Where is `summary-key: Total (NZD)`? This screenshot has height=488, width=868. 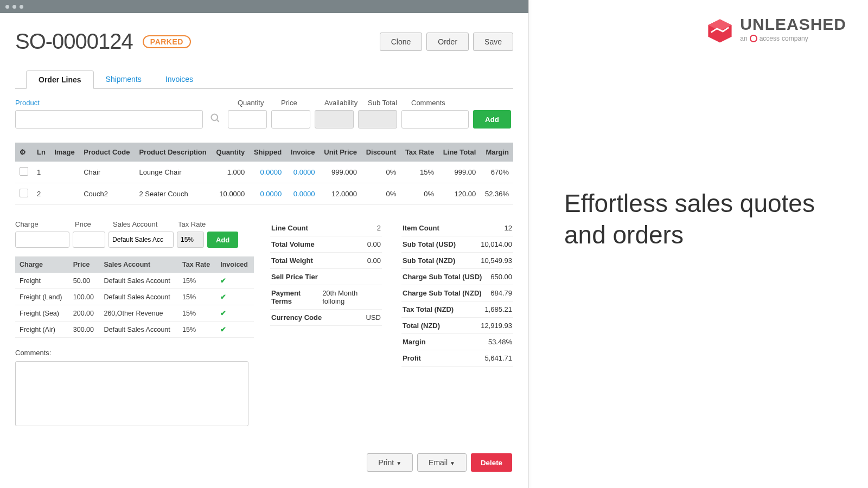 summary-key: Total (NZD) is located at coordinates (421, 325).